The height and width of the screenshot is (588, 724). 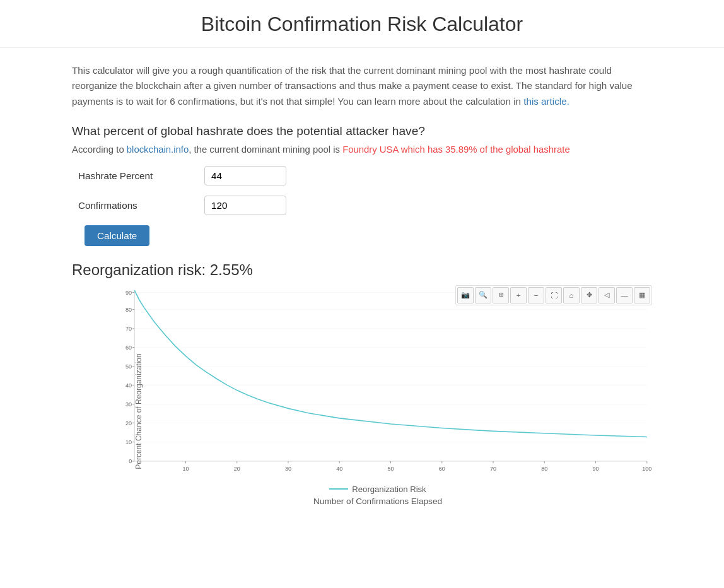 What do you see at coordinates (117, 236) in the screenshot?
I see `calculate-button: Calculate` at bounding box center [117, 236].